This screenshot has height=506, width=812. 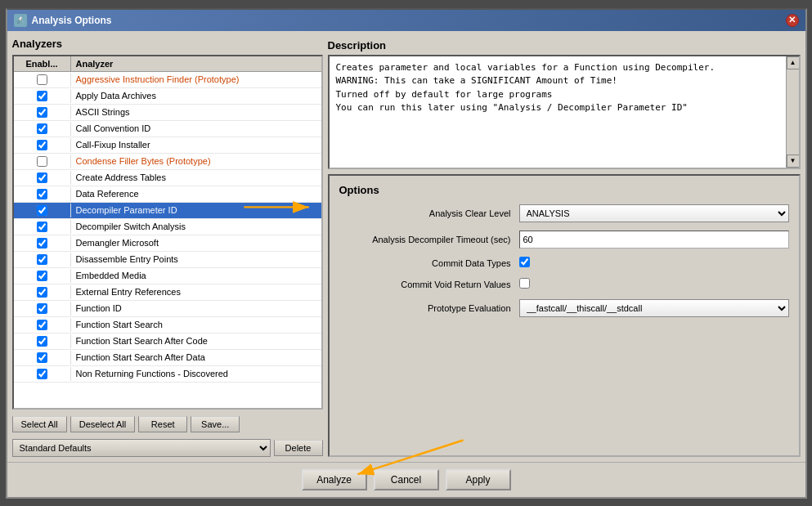 I want to click on table-row: Function Start Search, so click(x=168, y=325).